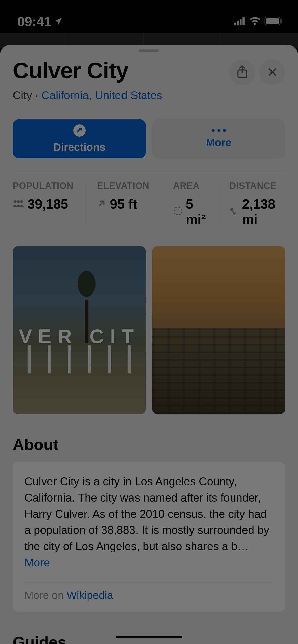  What do you see at coordinates (242, 72) in the screenshot?
I see `share-button` at bounding box center [242, 72].